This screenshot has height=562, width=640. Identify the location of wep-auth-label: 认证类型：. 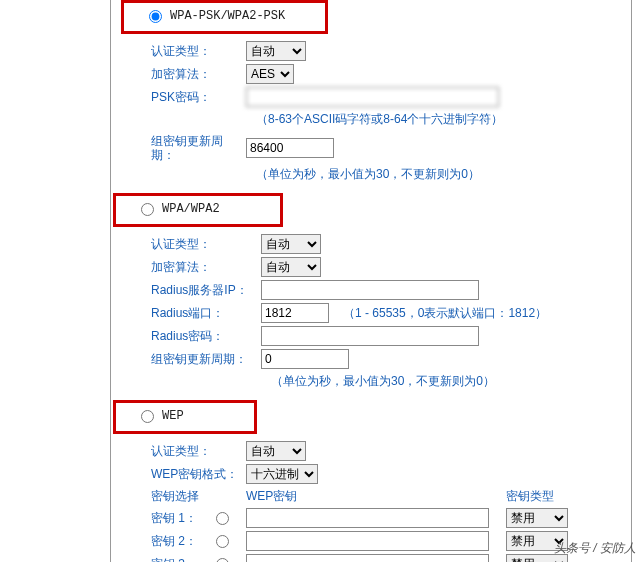
(198, 452).